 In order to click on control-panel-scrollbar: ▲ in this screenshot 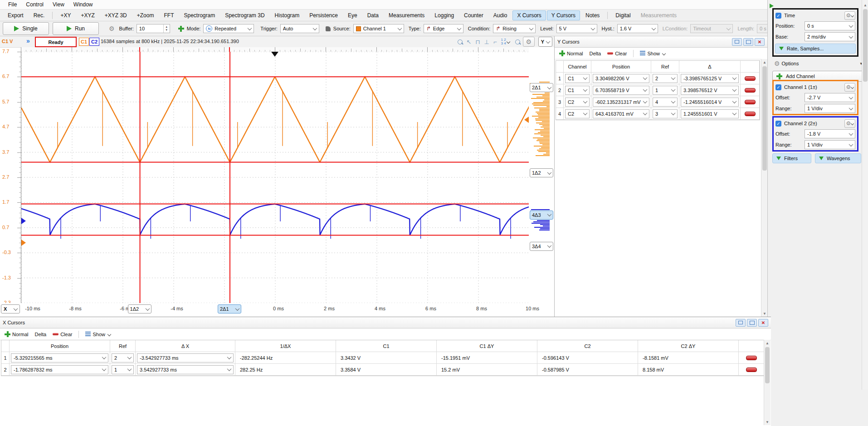, I will do `click(865, 195)`.